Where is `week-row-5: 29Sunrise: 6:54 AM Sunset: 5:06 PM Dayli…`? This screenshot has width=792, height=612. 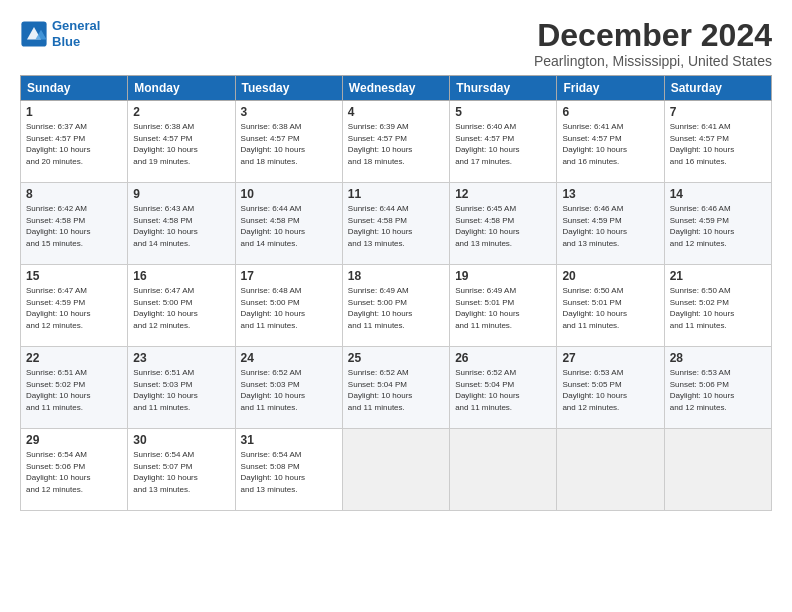 week-row-5: 29Sunrise: 6:54 AM Sunset: 5:06 PM Dayli… is located at coordinates (396, 470).